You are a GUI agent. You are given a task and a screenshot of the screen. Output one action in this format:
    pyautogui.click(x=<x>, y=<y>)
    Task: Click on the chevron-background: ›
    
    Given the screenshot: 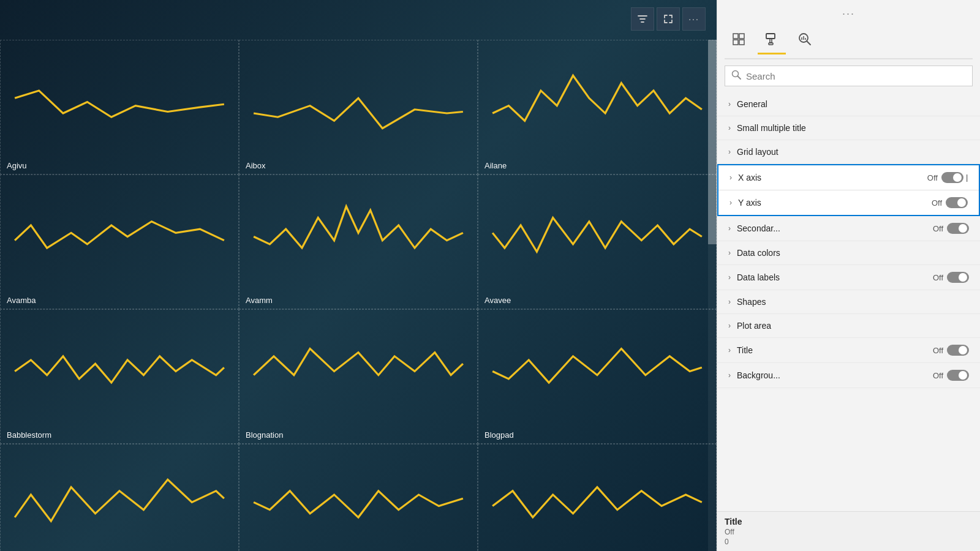 What is the action you would take?
    pyautogui.click(x=729, y=375)
    